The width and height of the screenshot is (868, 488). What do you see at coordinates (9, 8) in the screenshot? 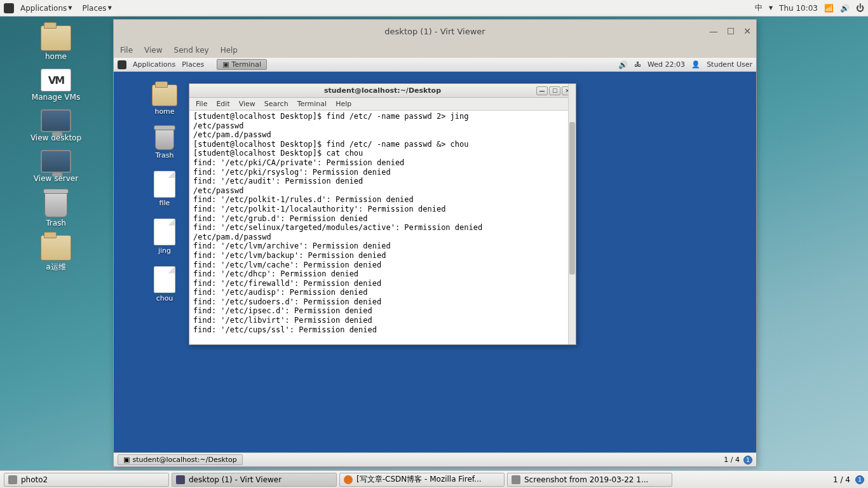
I see `gnome-foot-icon` at bounding box center [9, 8].